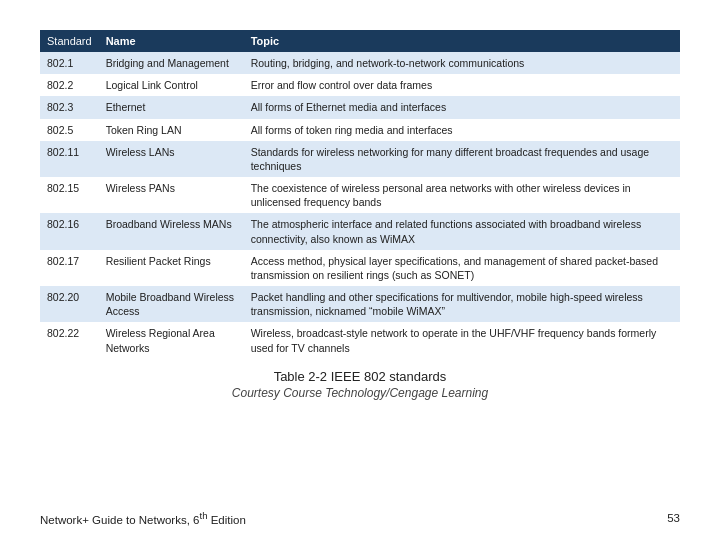  Describe the element at coordinates (70, 304) in the screenshot. I see `cell-standard: 802.20` at that location.